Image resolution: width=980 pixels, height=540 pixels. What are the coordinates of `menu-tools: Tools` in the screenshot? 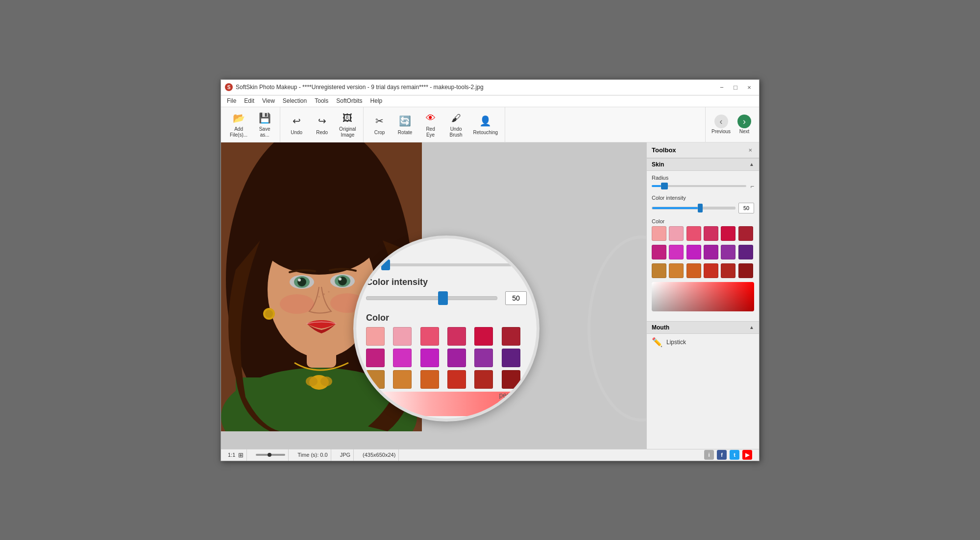 It's located at (321, 101).